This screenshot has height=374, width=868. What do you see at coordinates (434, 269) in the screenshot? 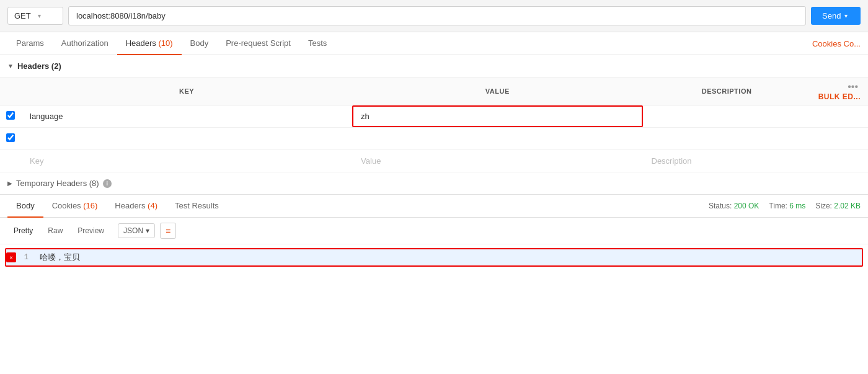
I see `response-body: ✕ 1 哈喽，宝贝` at bounding box center [434, 269].